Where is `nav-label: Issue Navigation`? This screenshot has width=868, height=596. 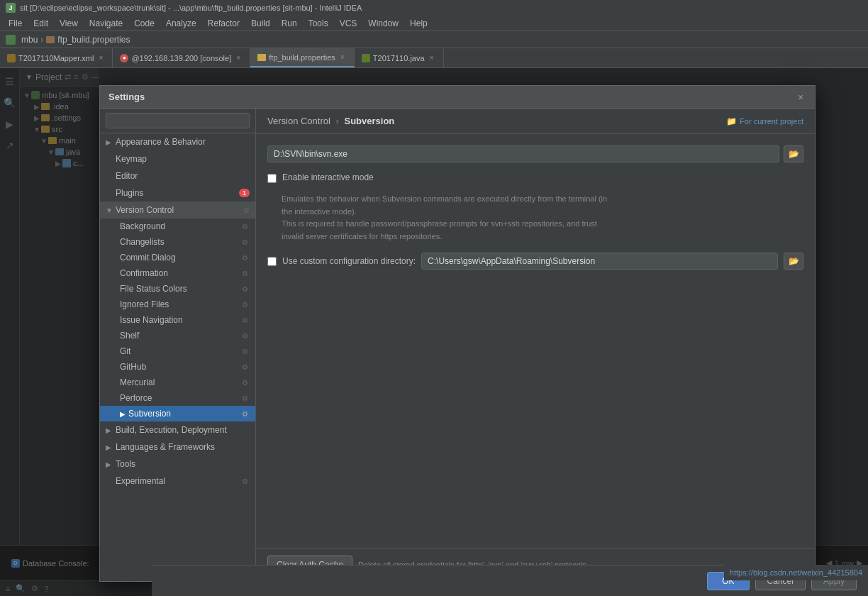
nav-label: Issue Navigation is located at coordinates (152, 320).